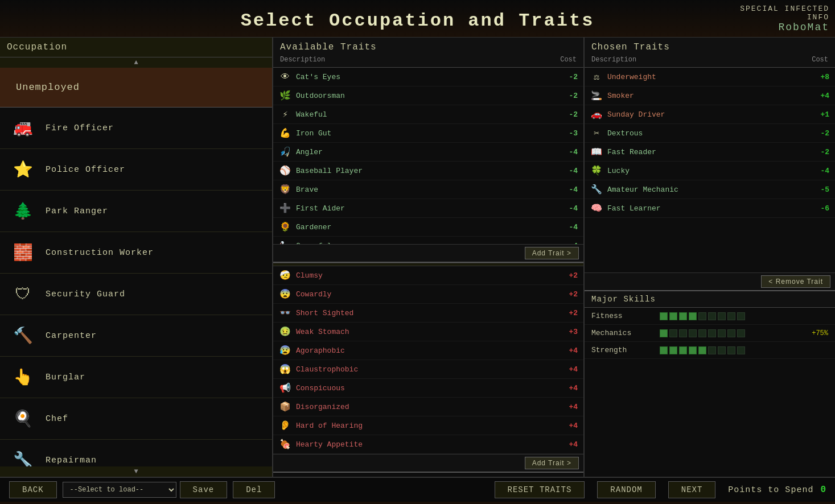 This screenshot has width=835, height=504. What do you see at coordinates (428, 407) in the screenshot?
I see `neg-trait-disorganized: 📦Disorganized+4` at bounding box center [428, 407].